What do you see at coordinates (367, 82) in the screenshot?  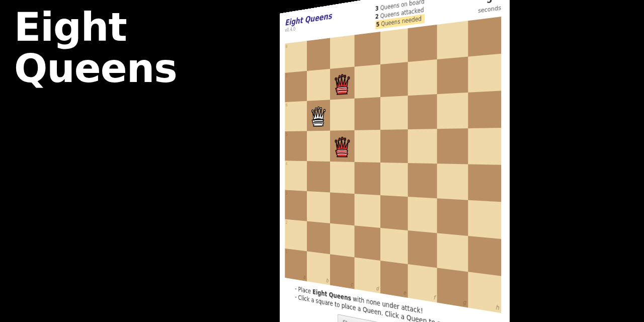 I see `square-d7` at bounding box center [367, 82].